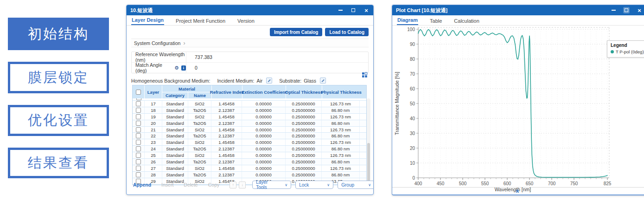  What do you see at coordinates (249, 149) in the screenshot?
I see `table-row: 24StandardTa2O52.123870.000000.250000008…` at bounding box center [249, 149].